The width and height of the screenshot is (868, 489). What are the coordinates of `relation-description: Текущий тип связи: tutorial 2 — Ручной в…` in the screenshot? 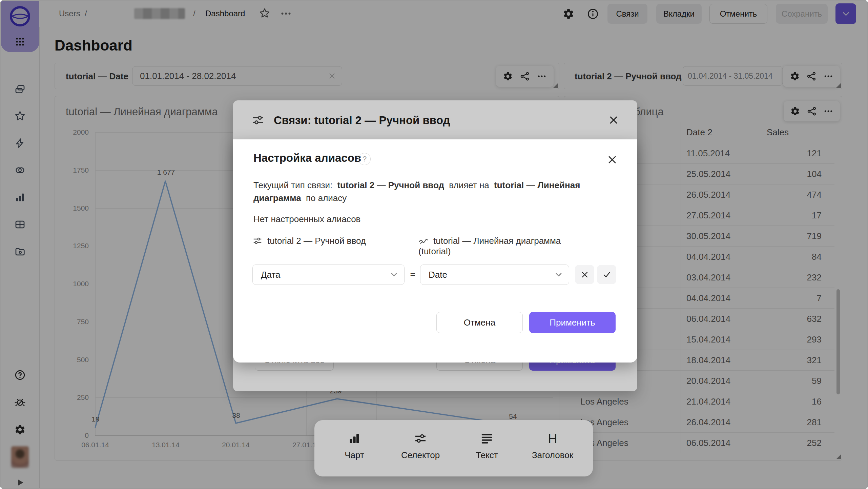 It's located at (440, 192).